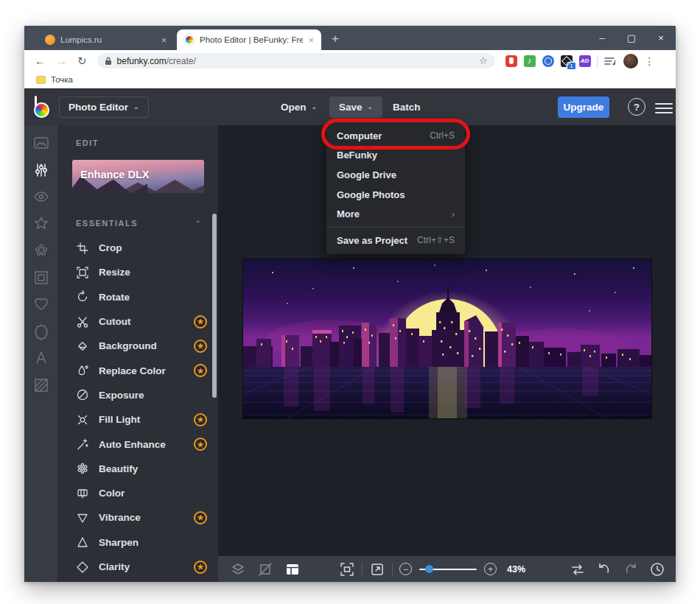 Image resolution: width=700 pixels, height=604 pixels. I want to click on tool-replace-color: Replace Color ★, so click(138, 370).